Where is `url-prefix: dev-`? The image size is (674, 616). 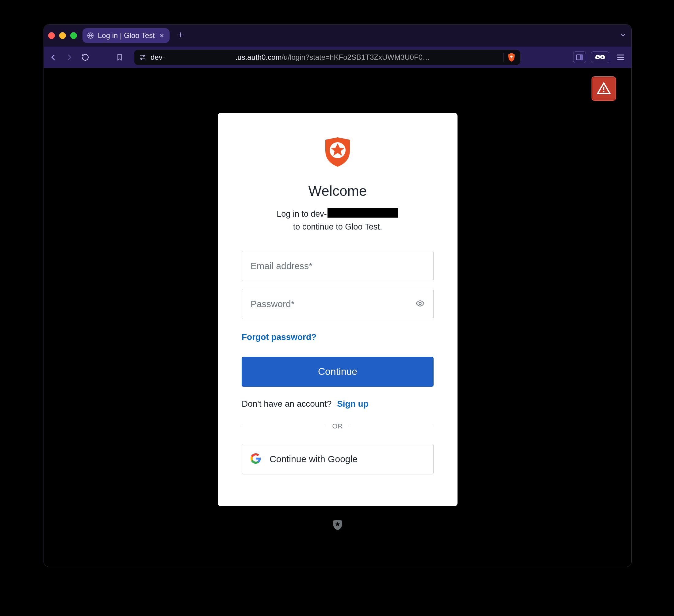 url-prefix: dev- is located at coordinates (158, 57).